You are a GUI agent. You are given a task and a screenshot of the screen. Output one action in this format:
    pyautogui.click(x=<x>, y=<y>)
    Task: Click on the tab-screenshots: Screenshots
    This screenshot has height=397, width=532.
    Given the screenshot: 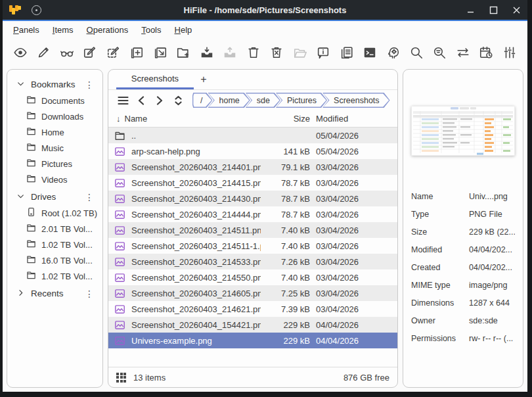 What is the action you would take?
    pyautogui.click(x=155, y=80)
    